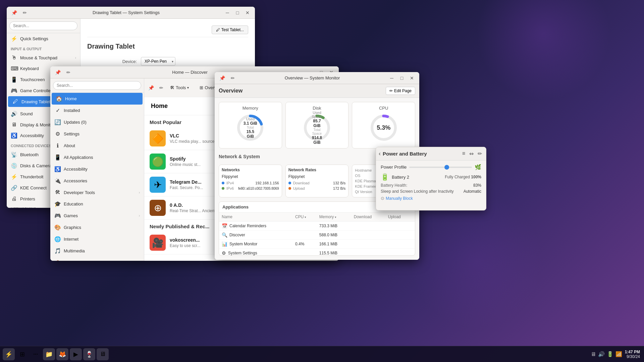 This screenshot has height=362, width=644. What do you see at coordinates (158, 61) in the screenshot?
I see `device-select: XP-Pen Pen` at bounding box center [158, 61].